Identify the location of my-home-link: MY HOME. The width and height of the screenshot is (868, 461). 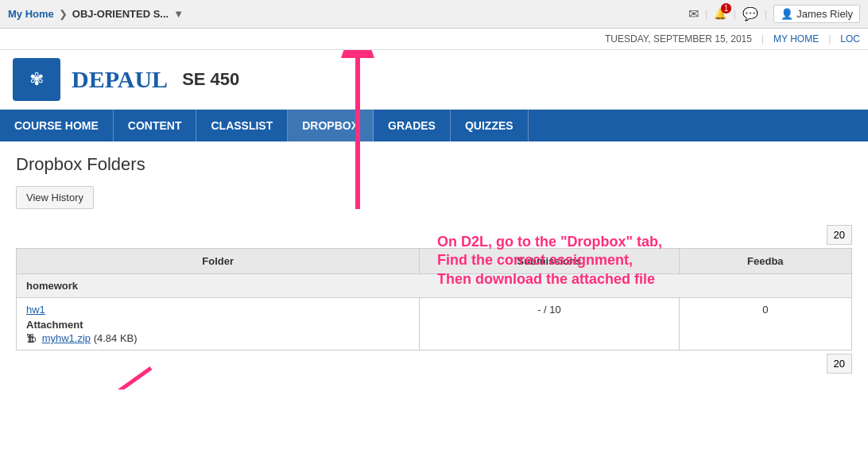
(796, 39).